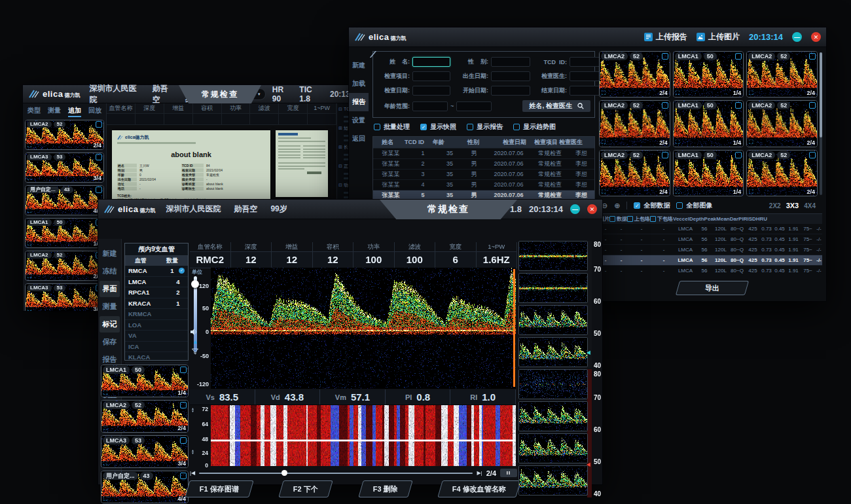 This screenshot has height=504, width=851. I want to click on upload-report-button: 上传报告, so click(666, 37).